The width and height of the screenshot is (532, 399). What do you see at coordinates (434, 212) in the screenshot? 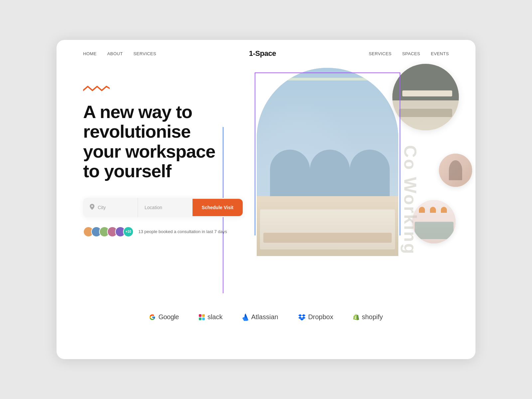
I see `pendant-lights` at bounding box center [434, 212].